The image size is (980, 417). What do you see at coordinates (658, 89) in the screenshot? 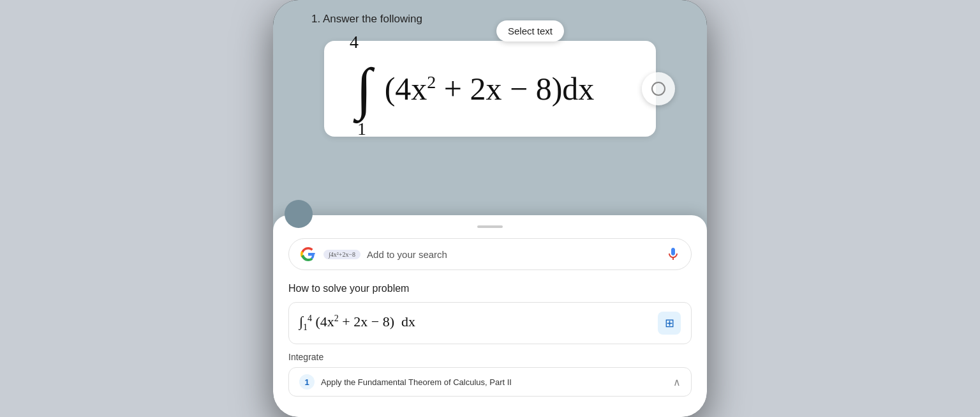
I see `camera-button` at bounding box center [658, 89].